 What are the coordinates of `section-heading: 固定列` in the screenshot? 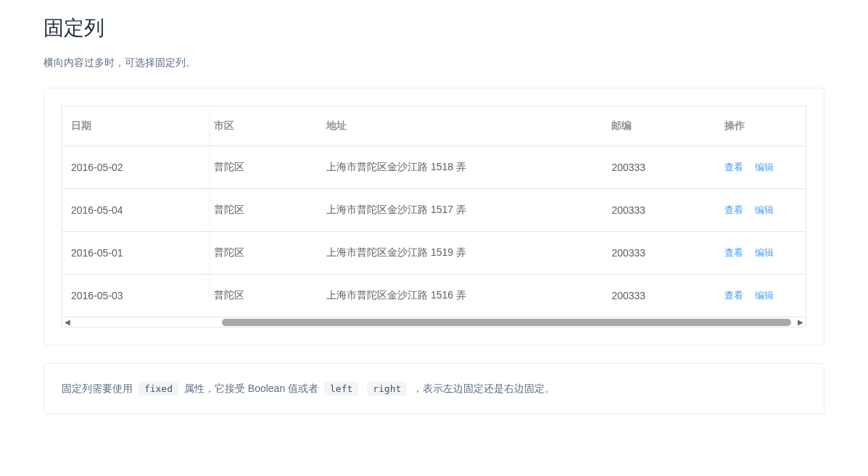 It's located at (434, 28).